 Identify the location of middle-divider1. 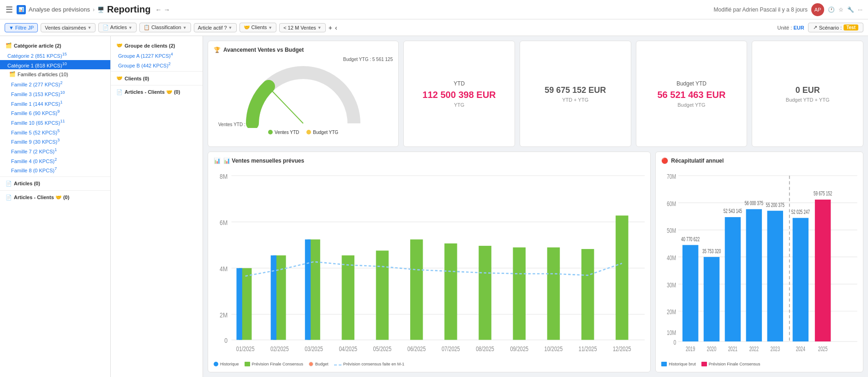
(157, 71).